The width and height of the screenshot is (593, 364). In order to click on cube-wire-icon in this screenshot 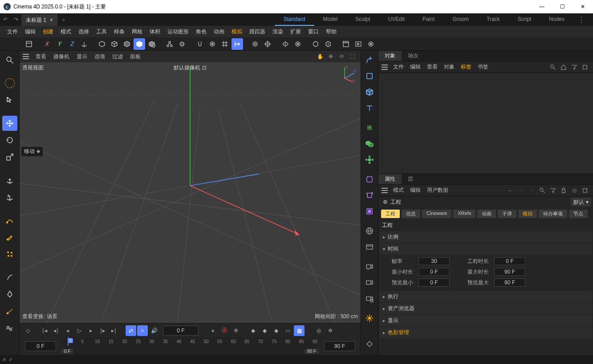, I will do `click(114, 44)`.